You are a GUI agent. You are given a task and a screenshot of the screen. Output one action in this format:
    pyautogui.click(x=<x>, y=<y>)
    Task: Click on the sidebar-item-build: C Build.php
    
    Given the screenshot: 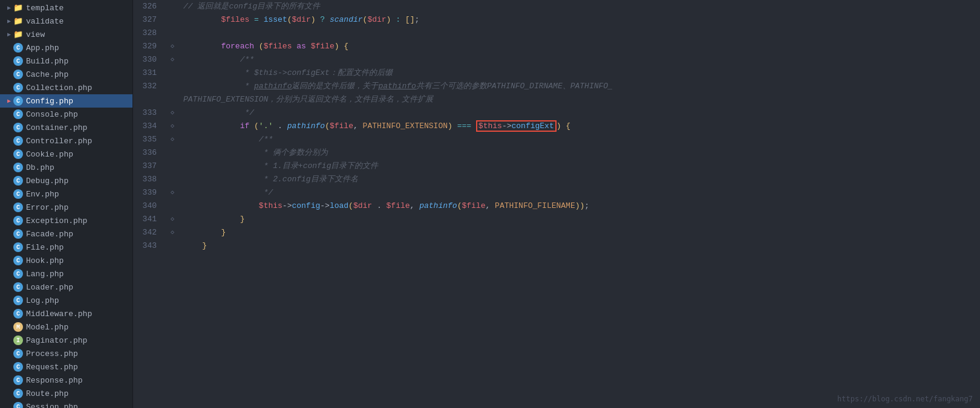 What is the action you would take?
    pyautogui.click(x=67, y=61)
    